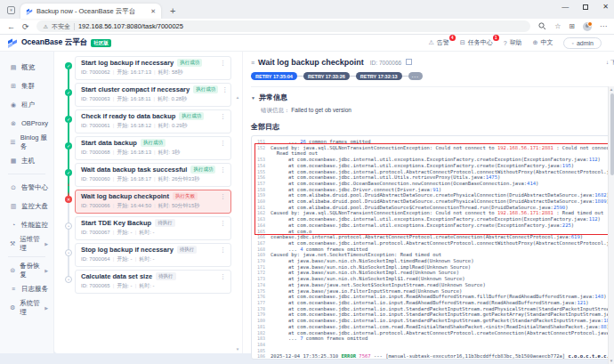 This screenshot has width=614, height=364. Describe the element at coordinates (440, 148) in the screenshot. I see `log-line-text: Caused by: java.sql.SQLNonTransientConne…` at that location.